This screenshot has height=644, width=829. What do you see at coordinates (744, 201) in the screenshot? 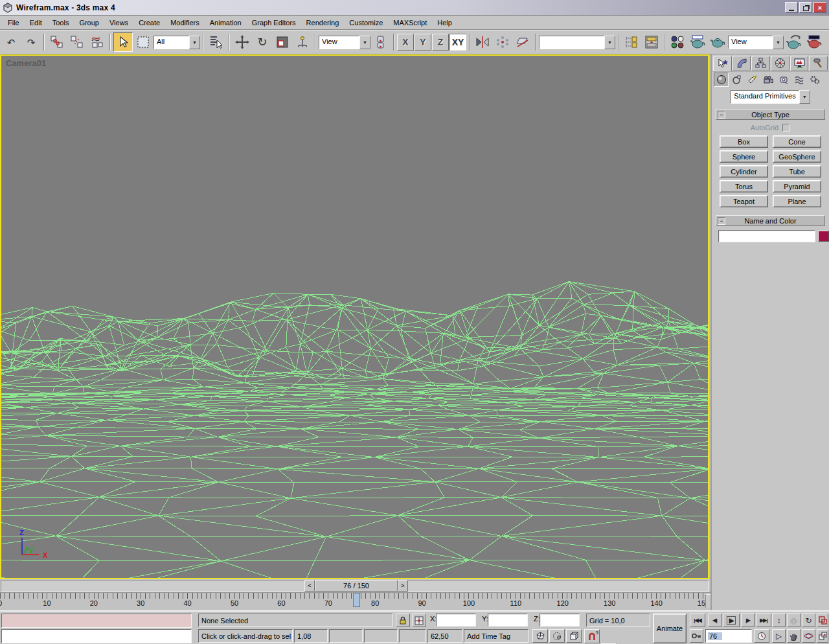
I see `create-teapot-button: Teapot` at bounding box center [744, 201].